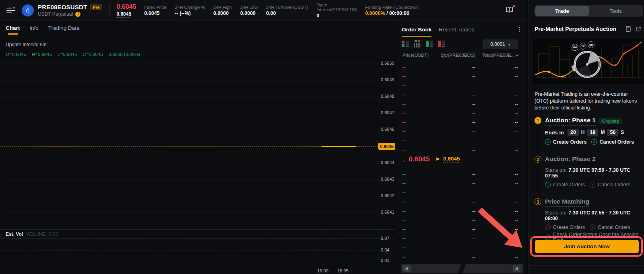  I want to click on permission-label: Cancel Orders, so click(617, 142).